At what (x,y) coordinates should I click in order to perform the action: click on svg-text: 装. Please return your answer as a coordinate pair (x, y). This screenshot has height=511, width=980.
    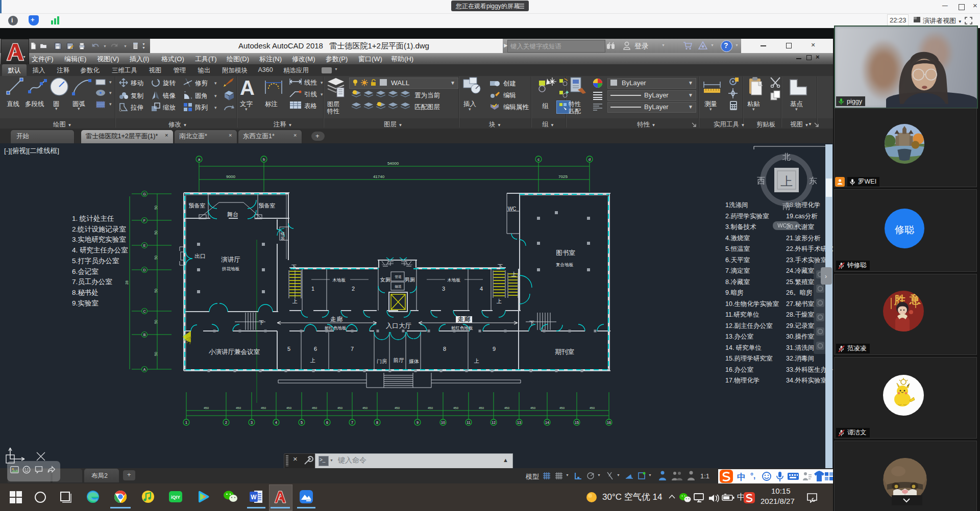
    Looking at the image, I should click on (283, 239).